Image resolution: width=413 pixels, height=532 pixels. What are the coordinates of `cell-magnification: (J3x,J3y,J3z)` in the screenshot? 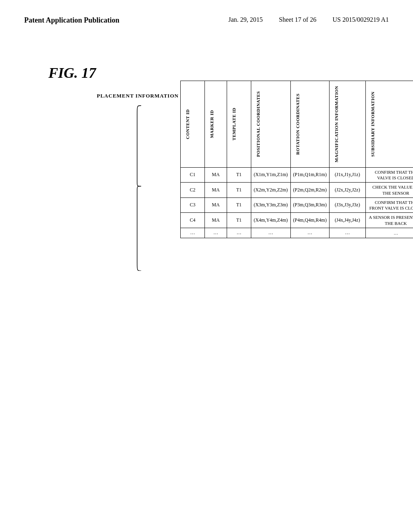 It's located at (347, 205).